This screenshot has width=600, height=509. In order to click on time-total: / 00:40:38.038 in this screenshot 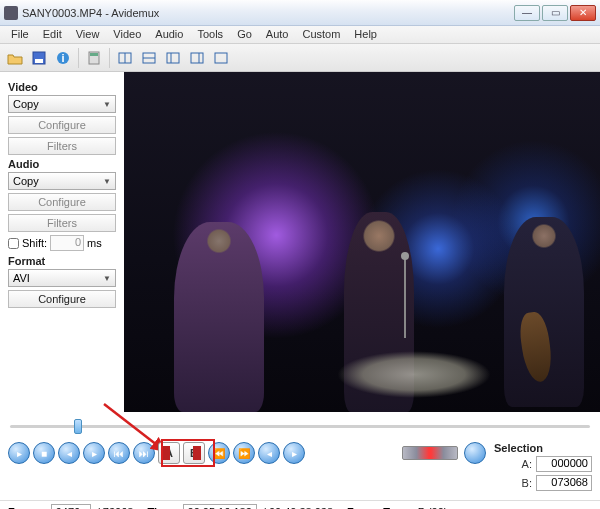, I will do `click(298, 508)`.